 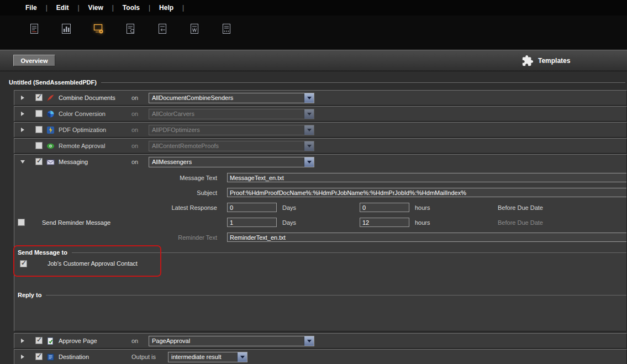 I want to click on remote-approval-checkbox, so click(x=39, y=146).